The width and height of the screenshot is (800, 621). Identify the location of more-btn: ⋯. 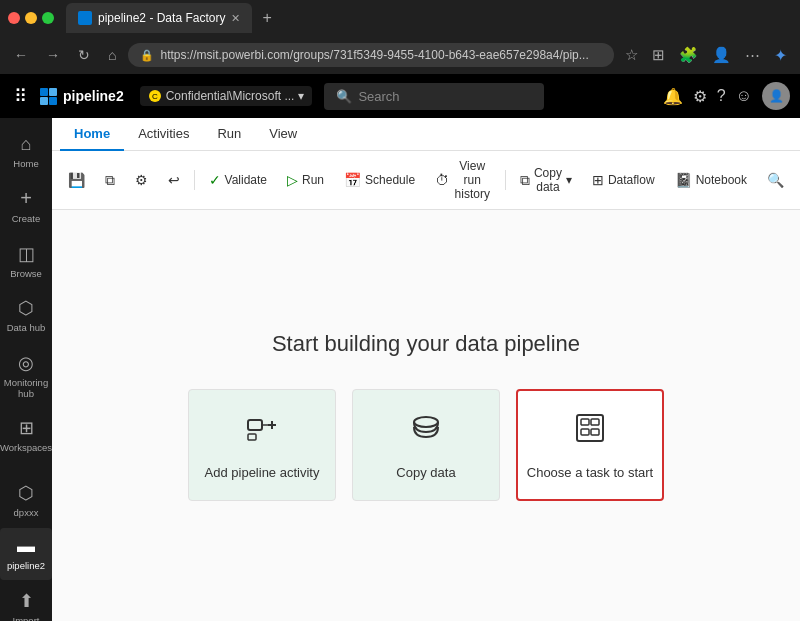
(752, 55).